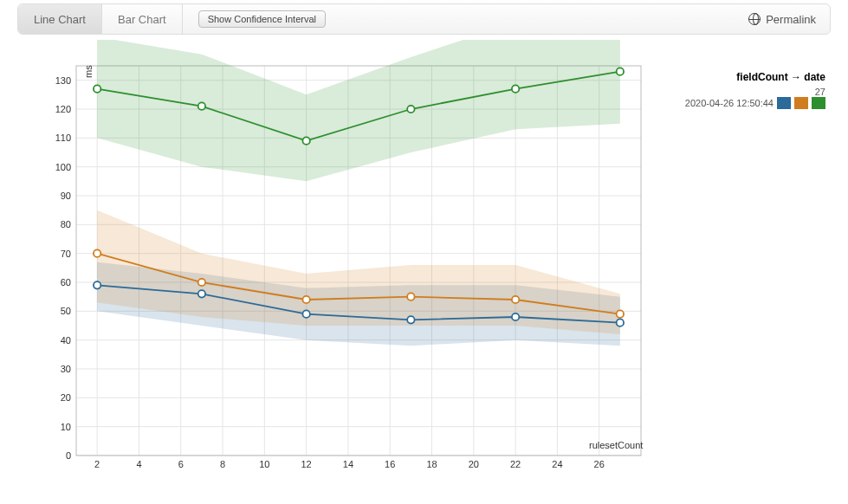  What do you see at coordinates (63, 167) in the screenshot?
I see `svg-text: 100` at bounding box center [63, 167].